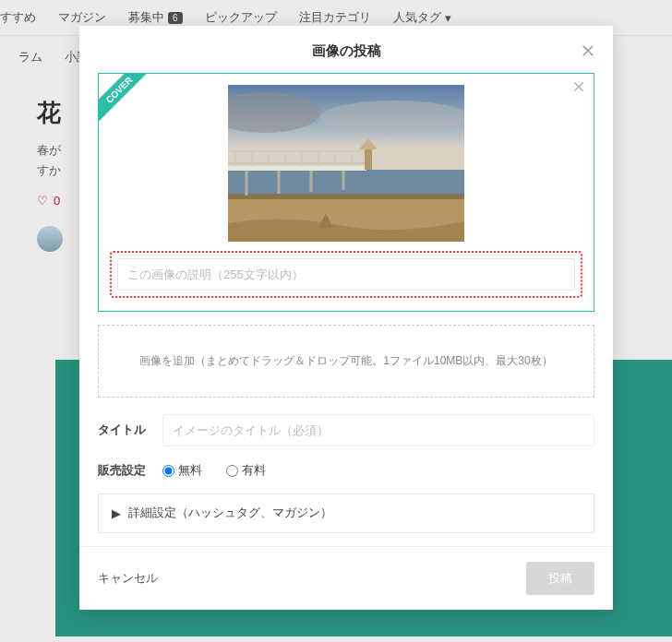  I want to click on sale-free-radio, so click(168, 470).